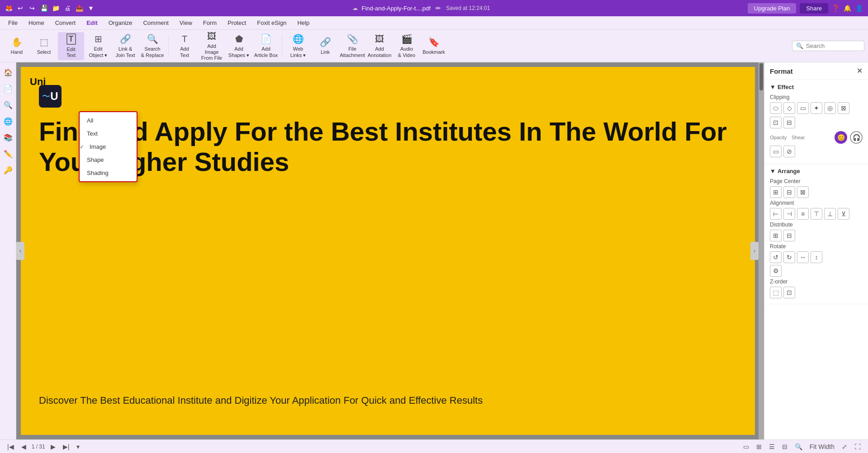 This screenshot has height=453, width=868. Describe the element at coordinates (120, 23) in the screenshot. I see `menu-organize: Organize` at that location.